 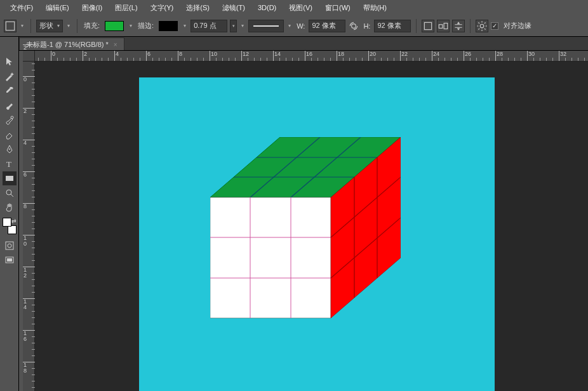 I want to click on rectangle-tool, so click(x=10, y=178).